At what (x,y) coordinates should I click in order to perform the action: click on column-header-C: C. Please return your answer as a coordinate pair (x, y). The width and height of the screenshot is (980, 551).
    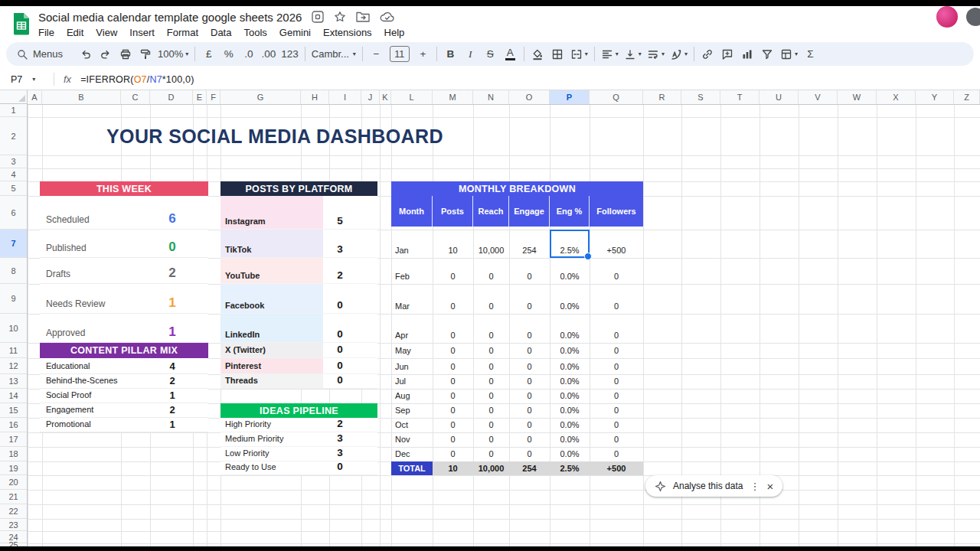
    Looking at the image, I should click on (136, 97).